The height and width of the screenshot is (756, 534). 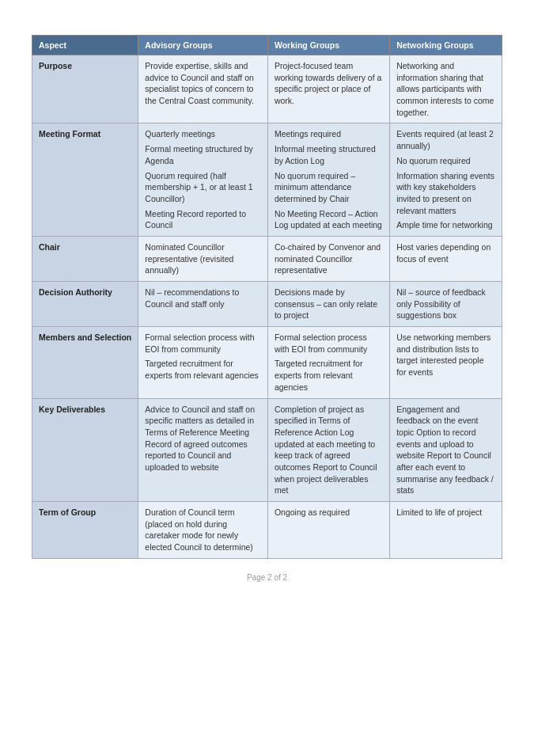 I want to click on cell-aspect: Members and Selection, so click(x=85, y=363).